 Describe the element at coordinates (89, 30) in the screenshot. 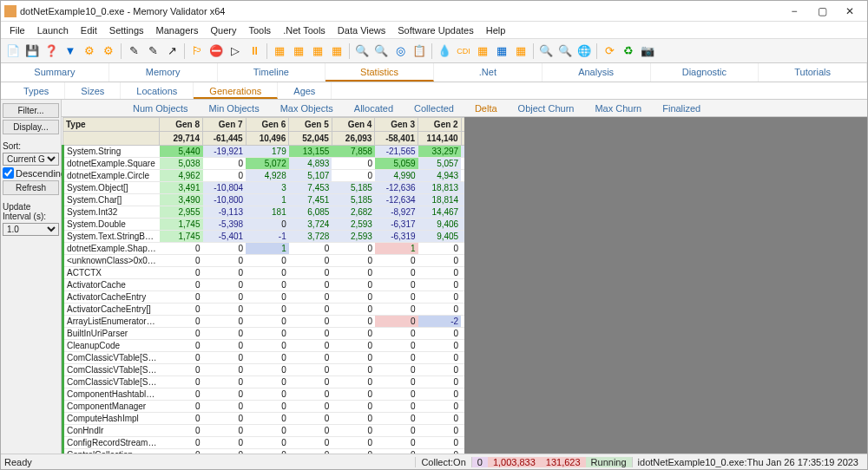

I see `menu-edit: Edit` at that location.